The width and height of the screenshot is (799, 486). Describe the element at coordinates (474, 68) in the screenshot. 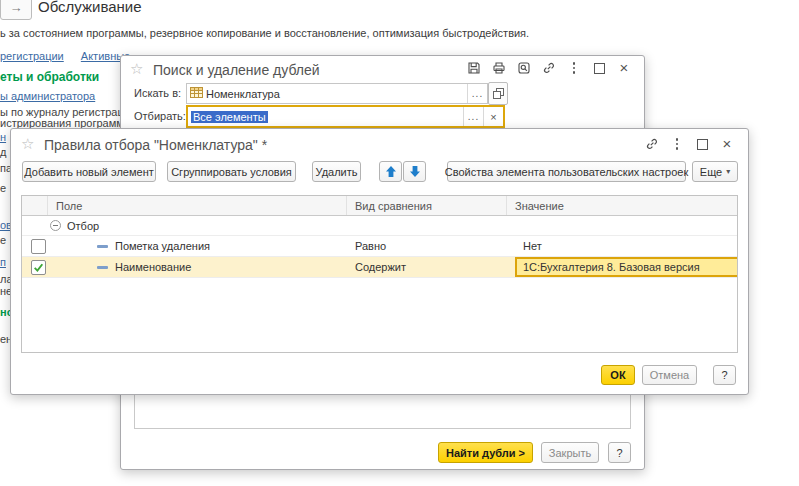

I see `save-icon` at that location.